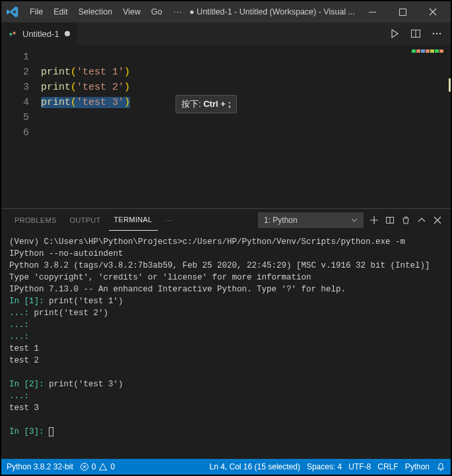 Image resolution: width=452 pixels, height=476 pixels. Describe the element at coordinates (272, 12) in the screenshot. I see `window-title: ● Untitled-1 - Untitled (Workspace) - Vi…` at that location.